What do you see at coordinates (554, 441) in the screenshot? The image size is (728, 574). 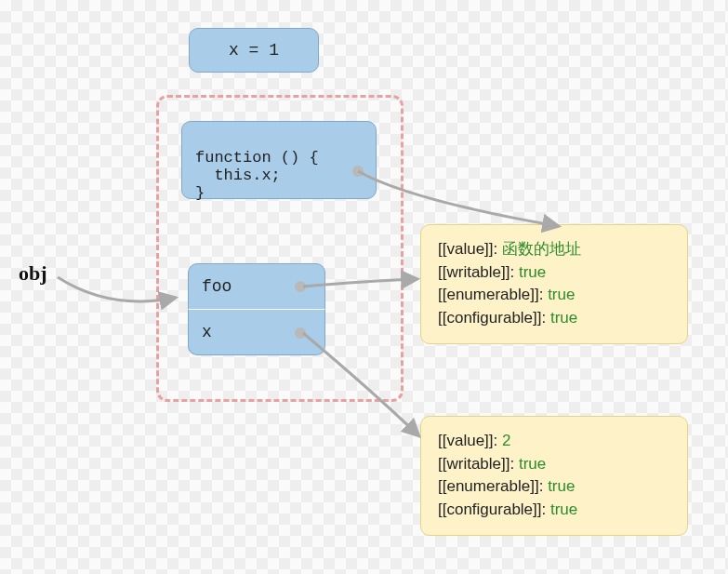 I see `desc-x-value: [[value]]: 2` at bounding box center [554, 441].